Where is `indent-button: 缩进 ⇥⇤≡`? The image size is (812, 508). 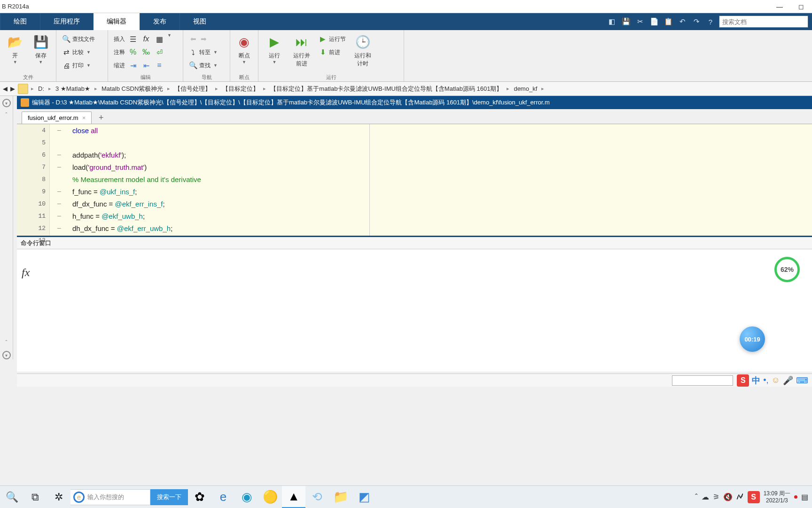
indent-button: 缩进 ⇥⇤≡ is located at coordinates (143, 65).